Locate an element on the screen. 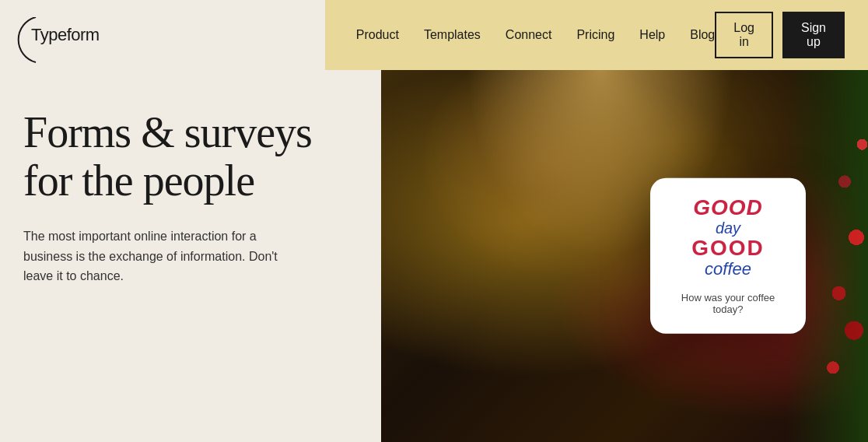  header-actions: Log in Sign up is located at coordinates (779, 35).